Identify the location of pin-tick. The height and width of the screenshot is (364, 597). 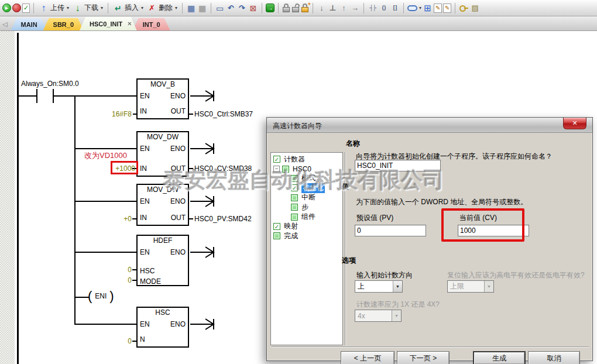
(191, 169).